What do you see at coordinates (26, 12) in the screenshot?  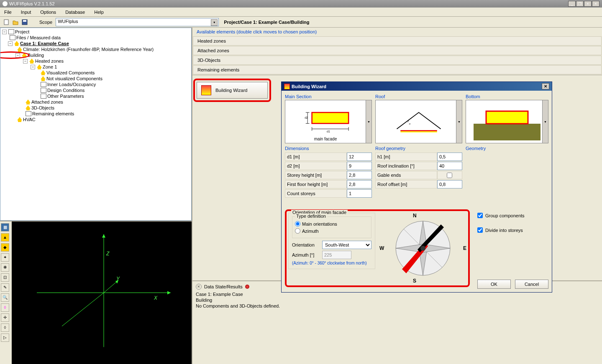 I see `menu-input: Input` at bounding box center [26, 12].